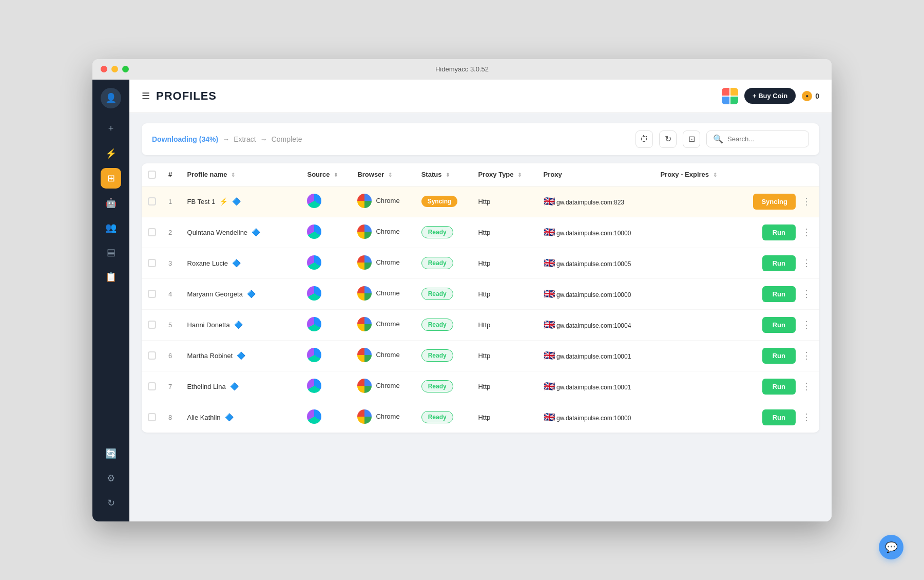  I want to click on header-left: ☰ PROFILES, so click(179, 96).